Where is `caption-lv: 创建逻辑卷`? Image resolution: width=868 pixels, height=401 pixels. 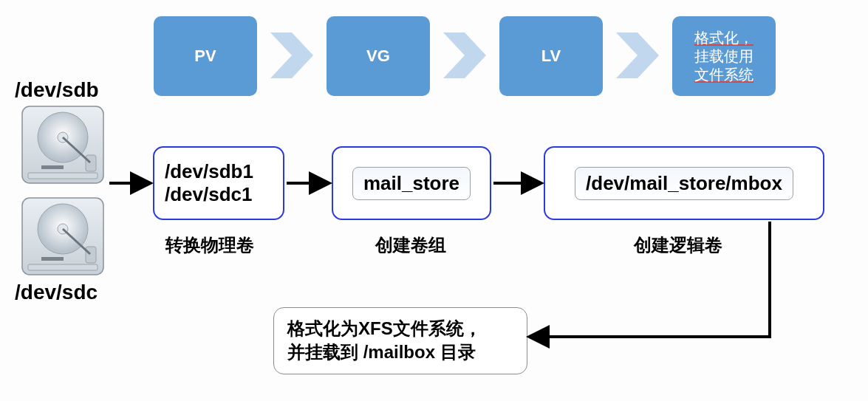 caption-lv: 创建逻辑卷 is located at coordinates (678, 245).